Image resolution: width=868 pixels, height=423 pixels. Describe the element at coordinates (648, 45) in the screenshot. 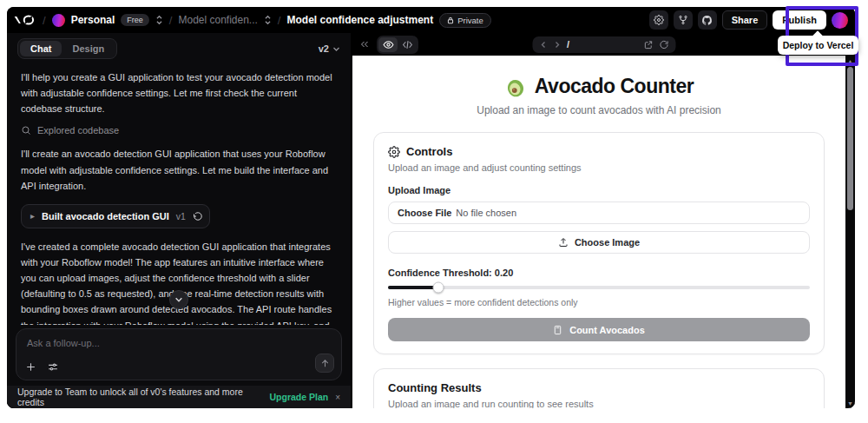

I see `open-external-icon` at that location.